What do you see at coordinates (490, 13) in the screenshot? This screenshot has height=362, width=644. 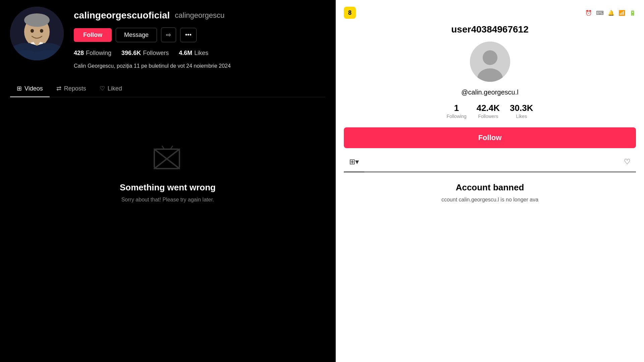 I see `right-header: 8 ⏰ ⌨ 🔔 📶 🔋` at bounding box center [490, 13].